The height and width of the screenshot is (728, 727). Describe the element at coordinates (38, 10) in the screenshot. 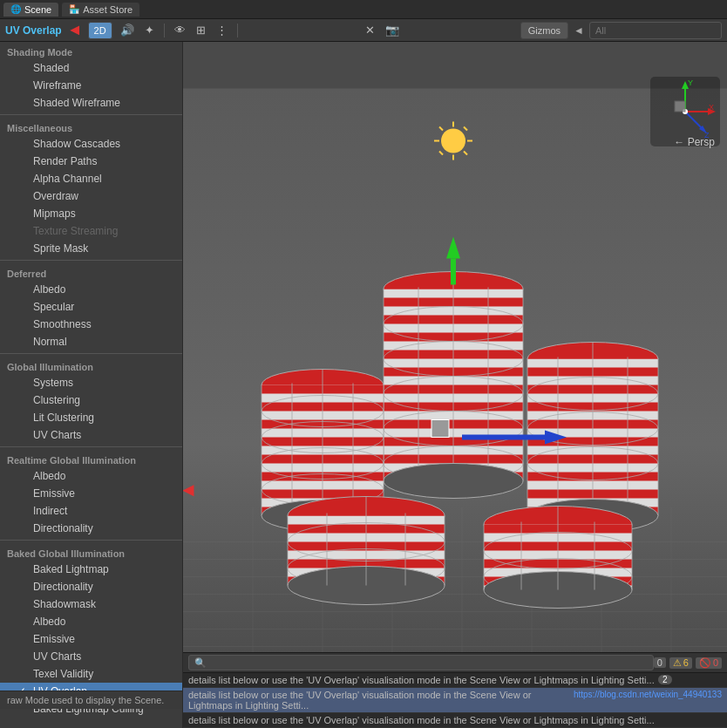

I see `scene-tab-label: Scene` at that location.